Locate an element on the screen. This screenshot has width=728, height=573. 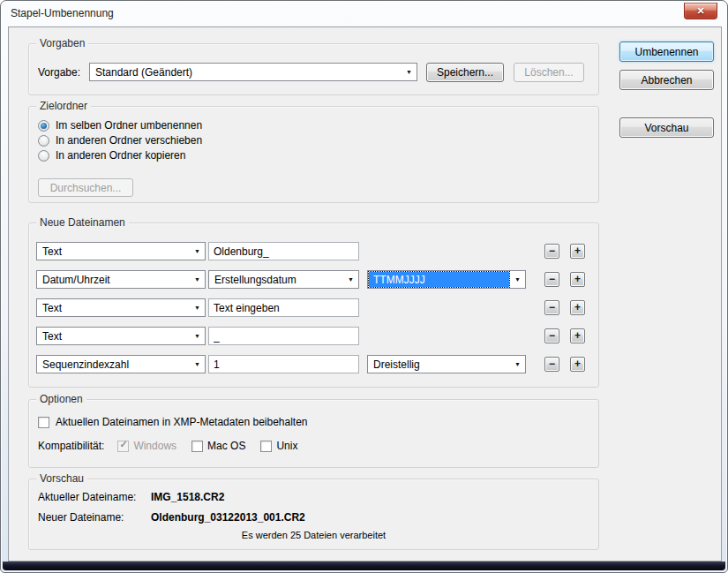
radio-option-same-folder: Im selben Ordner umbenennen is located at coordinates (120, 125).